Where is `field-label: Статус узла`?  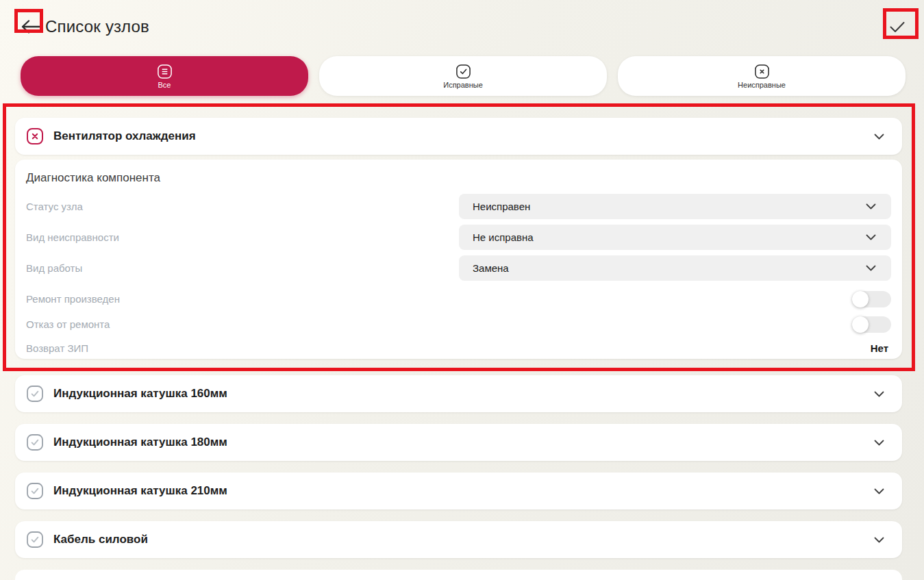 field-label: Статус узла is located at coordinates (55, 207).